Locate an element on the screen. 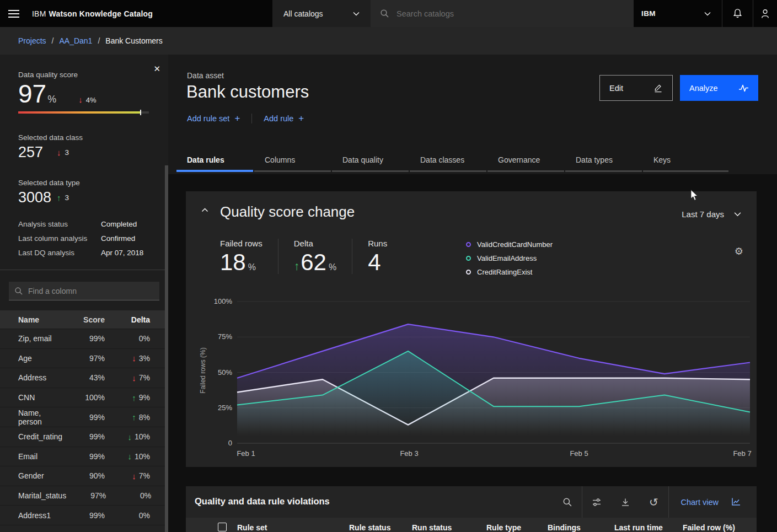 The image size is (777, 532). score-gradient-bar is located at coordinates (84, 112).